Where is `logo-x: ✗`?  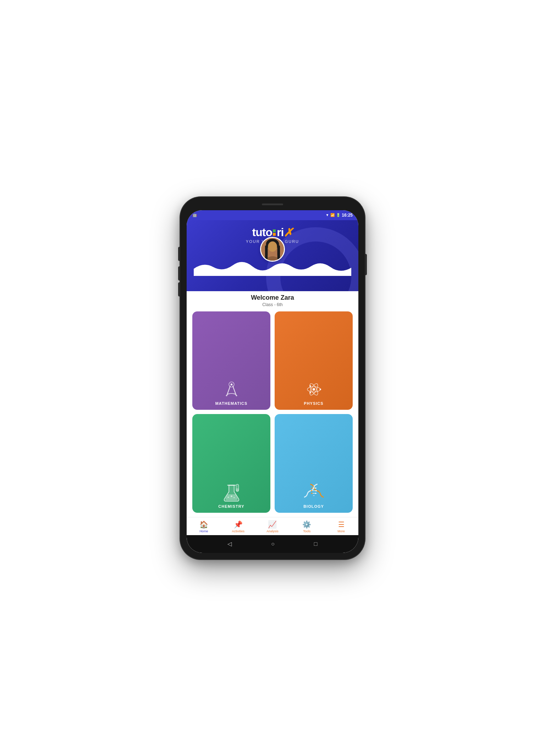 logo-x: ✗ is located at coordinates (288, 233).